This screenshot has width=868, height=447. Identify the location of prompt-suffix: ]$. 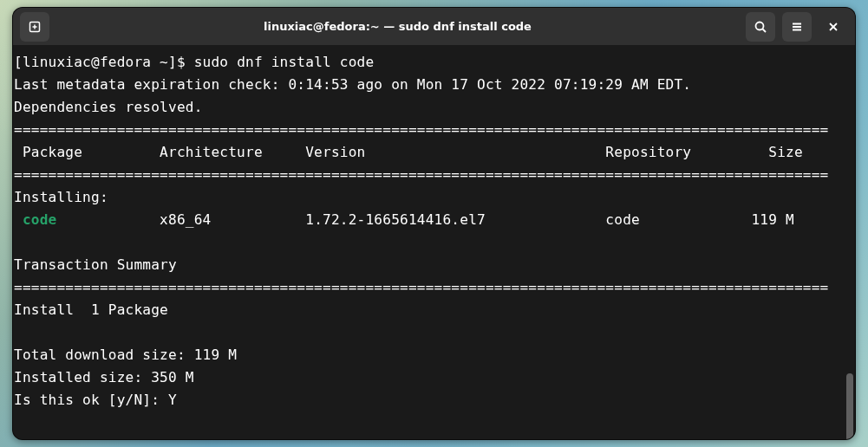
(181, 62).